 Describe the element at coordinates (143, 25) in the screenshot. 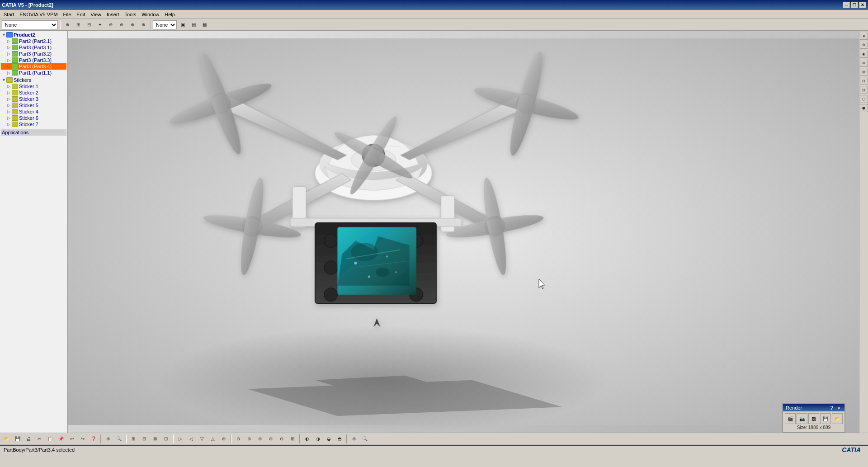

I see `tool-btn-8: ⊕` at that location.